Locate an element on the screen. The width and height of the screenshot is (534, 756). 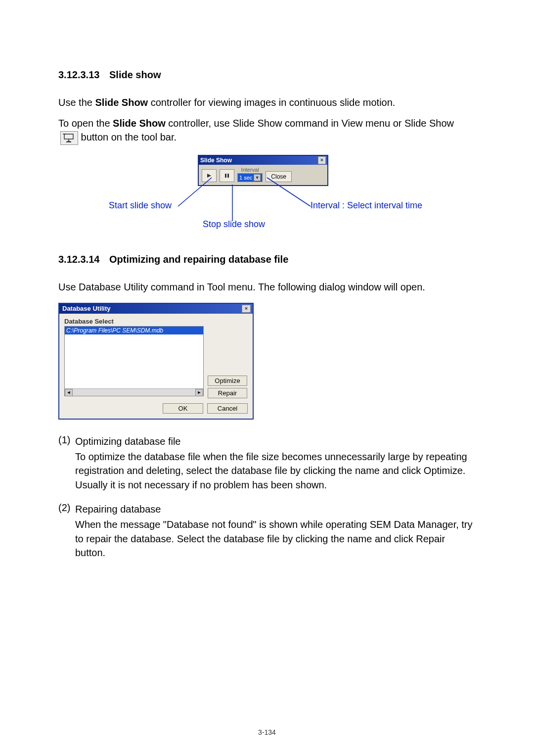
para-slide-show-2: To open the Slide Show controller, use S… is located at coordinates (267, 131).